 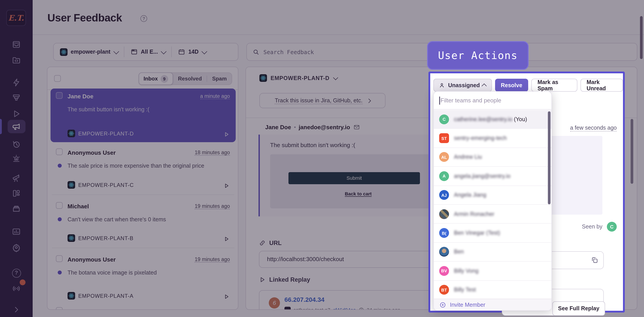 I want to click on assignee-option: Armin Ronacher, so click(x=492, y=214).